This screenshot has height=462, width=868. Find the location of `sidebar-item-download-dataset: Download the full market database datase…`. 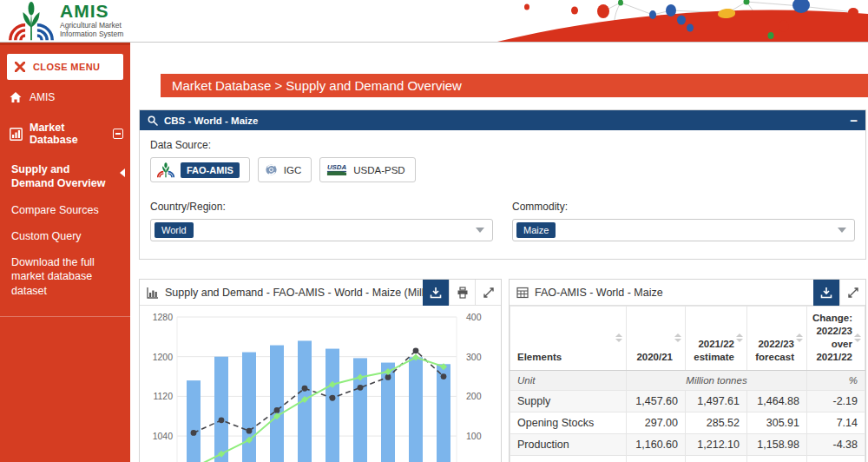

sidebar-item-download-dataset: Download the full market database datase… is located at coordinates (65, 276).